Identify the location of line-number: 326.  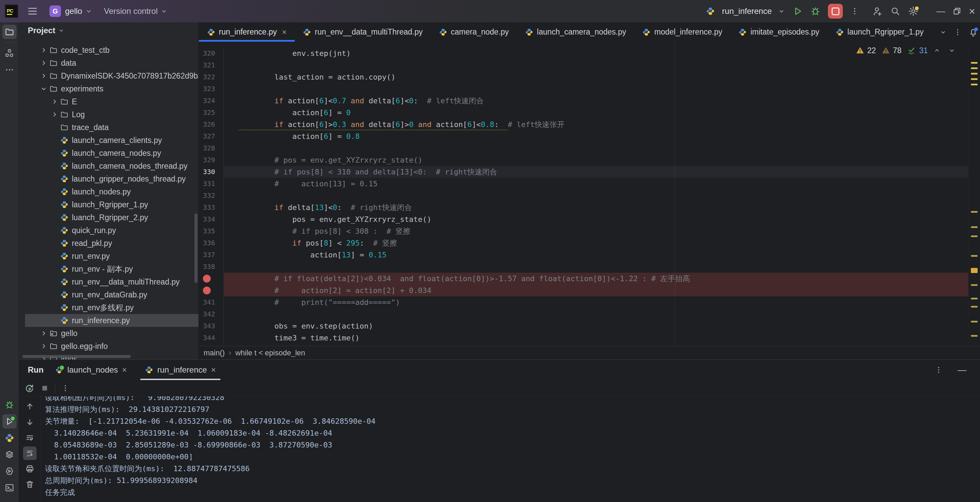
(212, 125).